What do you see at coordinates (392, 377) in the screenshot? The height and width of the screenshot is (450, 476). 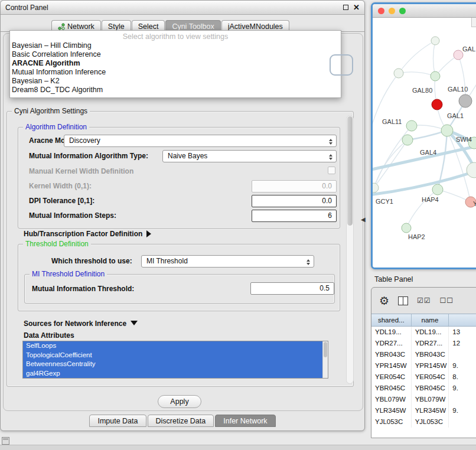 I see `table-cell: YER054C` at bounding box center [392, 377].